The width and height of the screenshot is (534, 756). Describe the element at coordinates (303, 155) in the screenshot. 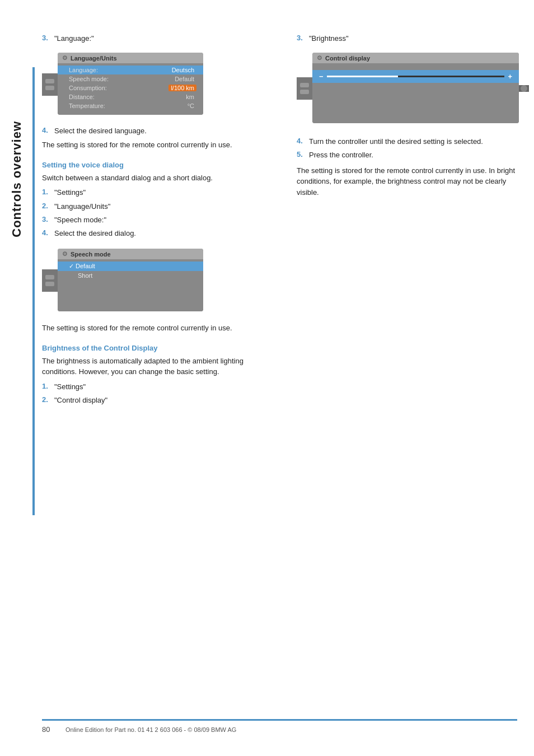

I see `right-step-5-num: 5.` at that location.